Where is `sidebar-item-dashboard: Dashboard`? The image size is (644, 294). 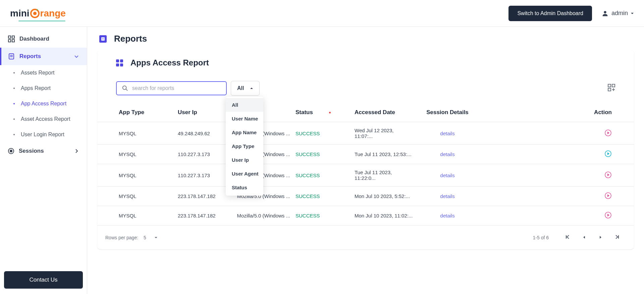
sidebar-item-dashboard: Dashboard is located at coordinates (44, 39).